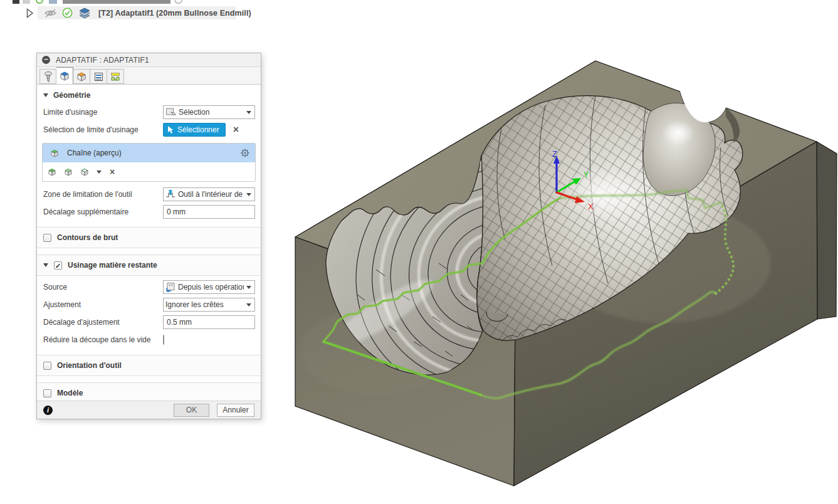  Describe the element at coordinates (117, 2) in the screenshot. I see `selected-row-highlight` at that location.